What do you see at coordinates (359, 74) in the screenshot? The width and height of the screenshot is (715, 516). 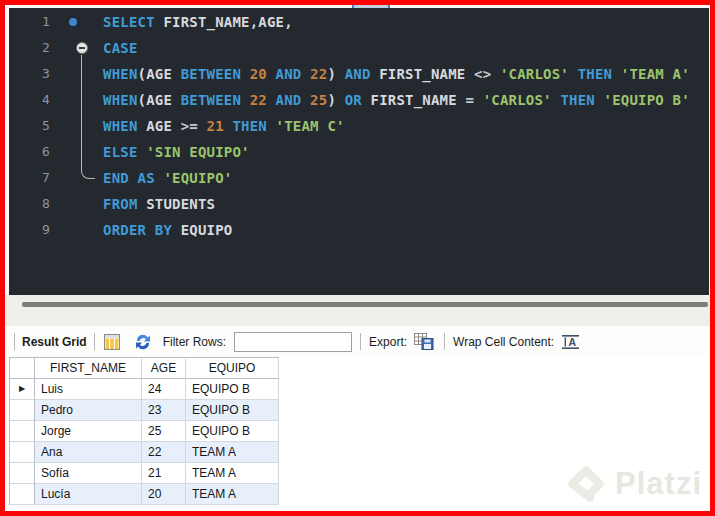 I see `code-line: 3WHEN(AGE BETWEEN 20 AND 22) AND FIRST_N…` at bounding box center [359, 74].